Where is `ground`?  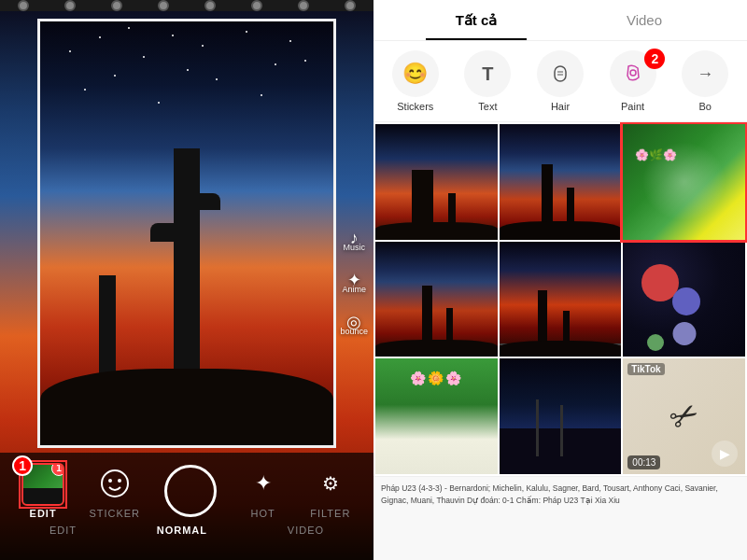
ground is located at coordinates (437, 231).